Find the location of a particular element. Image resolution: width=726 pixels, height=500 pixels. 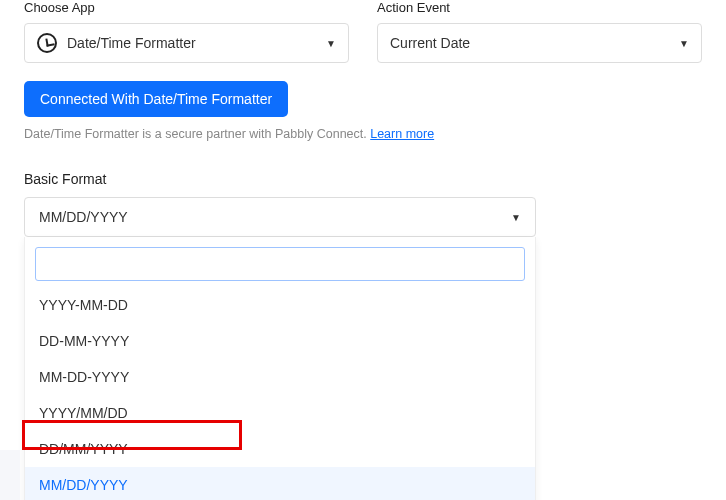

page-edge is located at coordinates (10, 475).